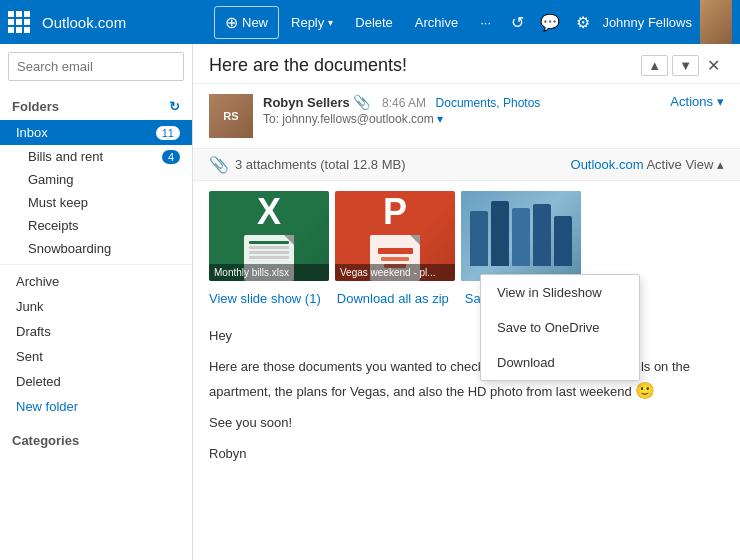  I want to click on sidebar-item-drafts: Drafts, so click(96, 332).